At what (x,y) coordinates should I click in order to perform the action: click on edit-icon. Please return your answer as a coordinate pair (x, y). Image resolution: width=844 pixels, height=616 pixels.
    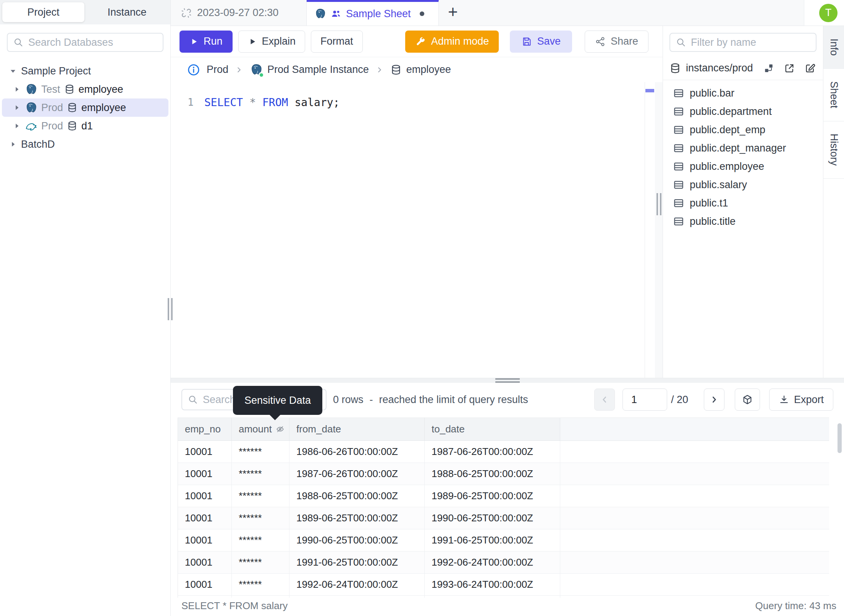
    Looking at the image, I should click on (810, 68).